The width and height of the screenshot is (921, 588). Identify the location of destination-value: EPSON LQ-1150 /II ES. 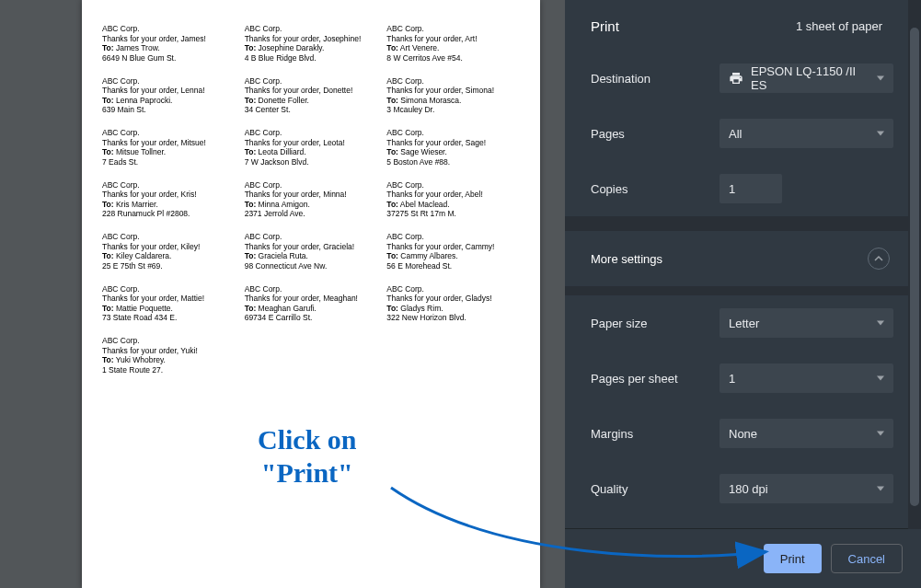
(808, 78).